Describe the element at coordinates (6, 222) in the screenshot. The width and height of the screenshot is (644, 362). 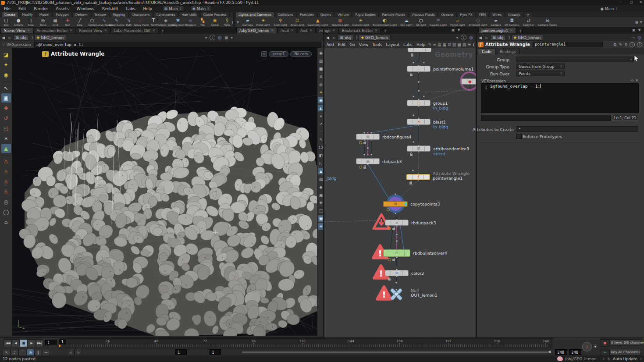
I see `view-home-icon: ⌂` at that location.